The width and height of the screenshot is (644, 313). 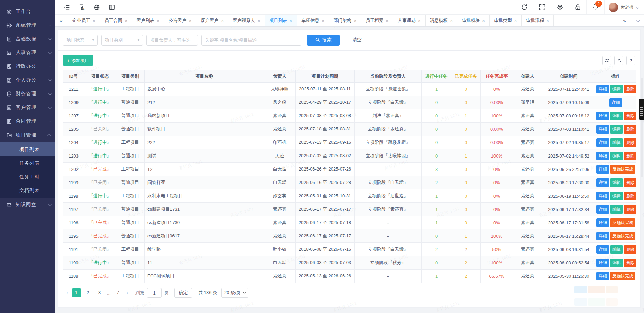 What do you see at coordinates (27, 66) in the screenshot?
I see `sidebar-item-admin-office: 行政办公` at bounding box center [27, 66].